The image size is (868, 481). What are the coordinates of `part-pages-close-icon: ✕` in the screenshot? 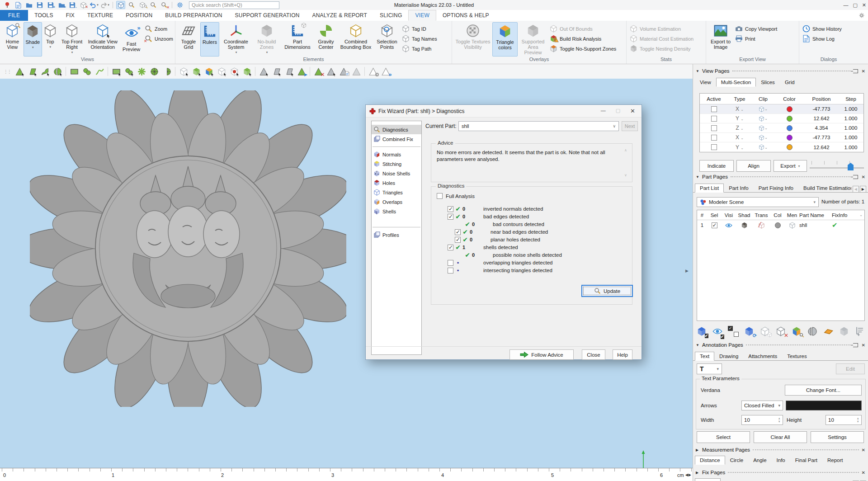 It's located at (863, 177).